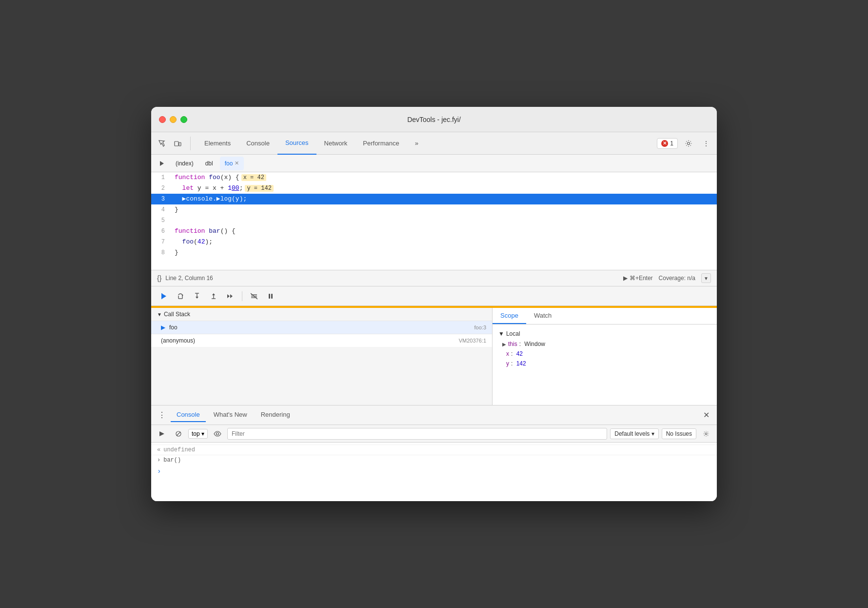  What do you see at coordinates (297, 143) in the screenshot?
I see `tab-sources: Sources` at bounding box center [297, 143].